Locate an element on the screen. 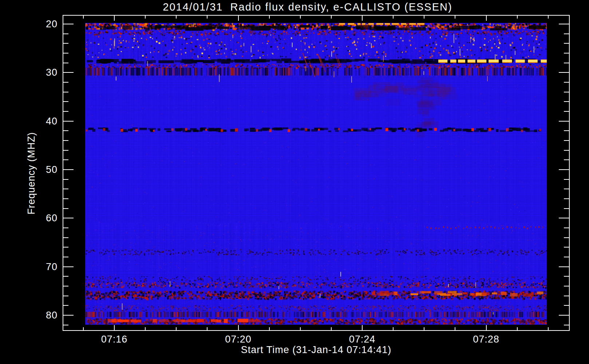 The height and width of the screenshot is (364, 589). y-tick-label: 30 is located at coordinates (39, 72).